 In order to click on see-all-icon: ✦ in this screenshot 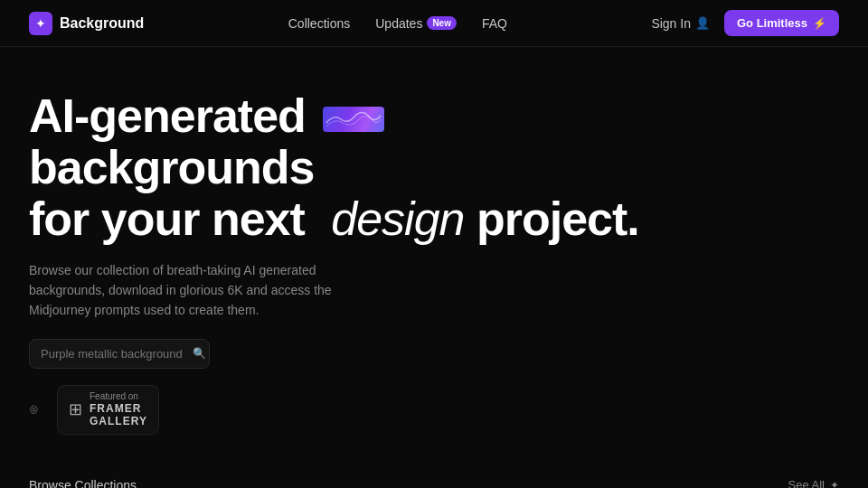, I will do `click(835, 483)`.